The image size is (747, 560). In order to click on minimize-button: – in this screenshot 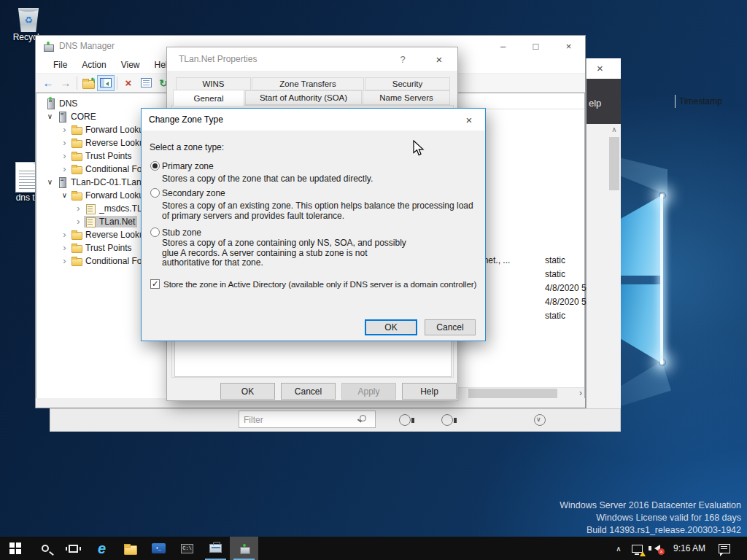, I will do `click(503, 46)`.